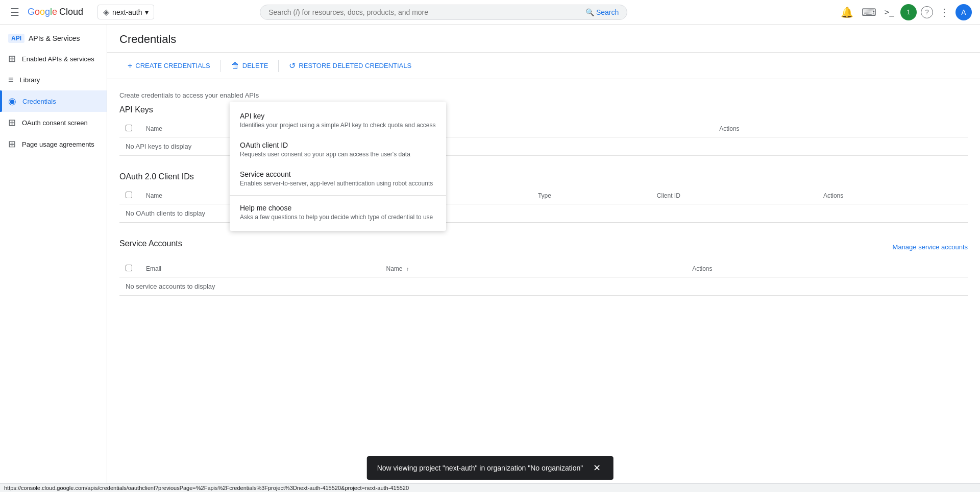 This screenshot has width=980, height=492. Describe the element at coordinates (81, 12) in the screenshot. I see `navbar-left: ☰ Google Cloud ◈ next-auth ▾` at that location.